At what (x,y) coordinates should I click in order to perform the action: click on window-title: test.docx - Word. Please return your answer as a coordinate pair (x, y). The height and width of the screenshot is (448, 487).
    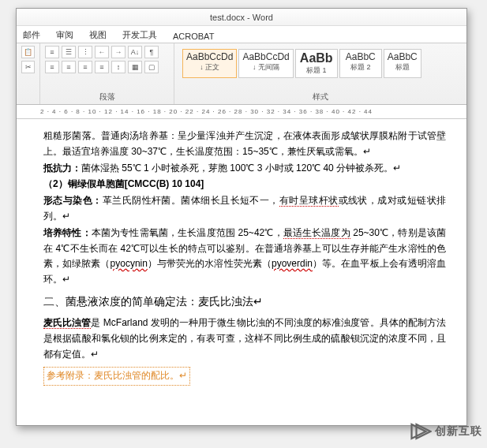
    Looking at the image, I should click on (242, 17).